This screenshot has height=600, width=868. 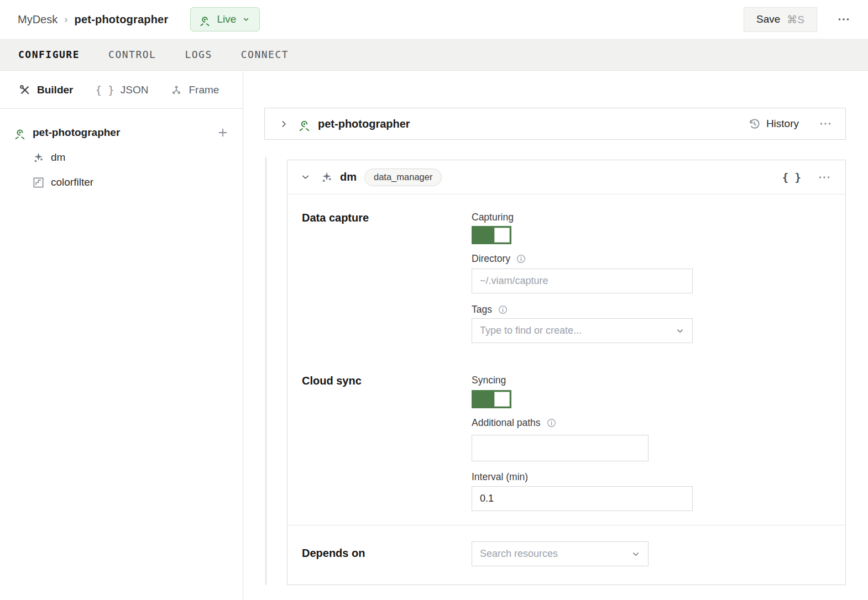 What do you see at coordinates (560, 448) in the screenshot?
I see `additional-paths-input` at bounding box center [560, 448].